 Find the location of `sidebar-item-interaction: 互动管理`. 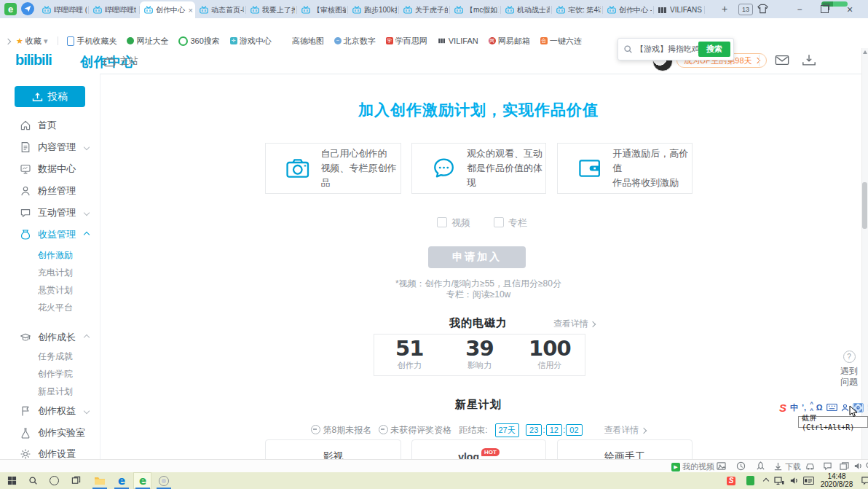

sidebar-item-interaction: 互动管理 is located at coordinates (50, 213).